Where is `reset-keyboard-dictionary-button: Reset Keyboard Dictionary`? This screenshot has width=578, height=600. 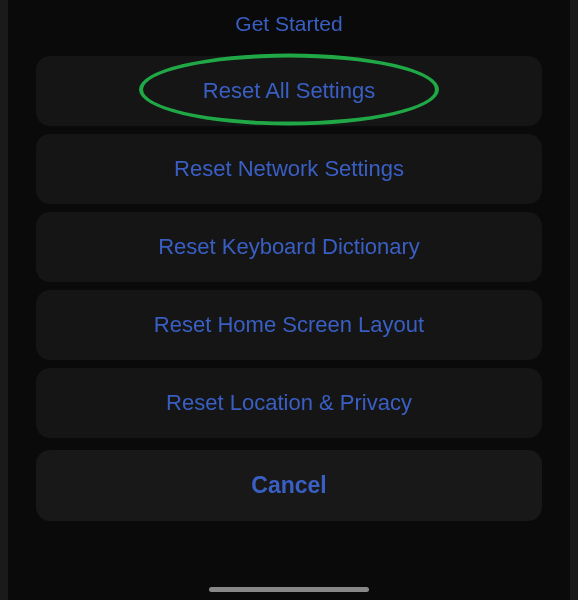
reset-keyboard-dictionary-button: Reset Keyboard Dictionary is located at coordinates (289, 247).